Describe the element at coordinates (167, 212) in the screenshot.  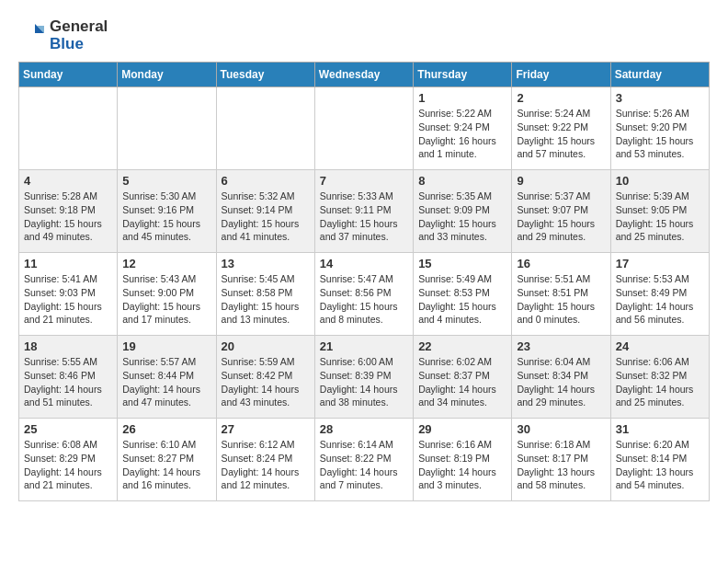
I see `day-cell: 5Sunrise: 5:30 AM Sunset: 9:16 PM Daylig…` at that location.